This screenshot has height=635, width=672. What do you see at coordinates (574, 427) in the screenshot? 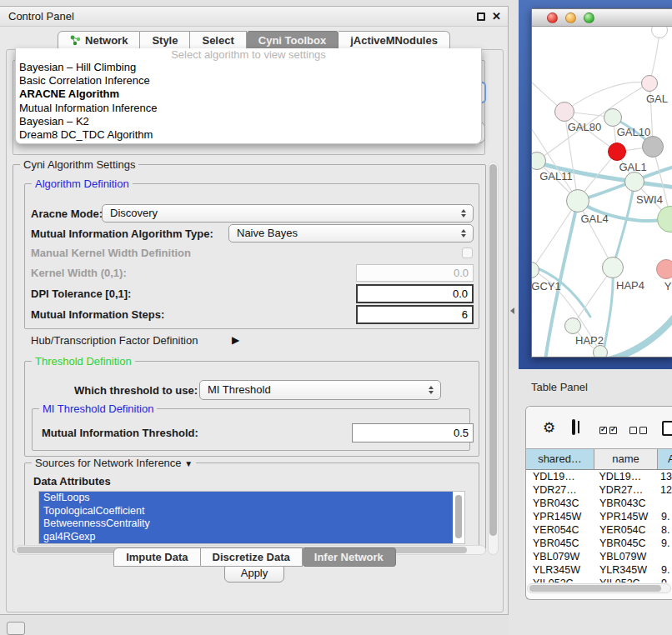
I see `columns-icon` at bounding box center [574, 427].